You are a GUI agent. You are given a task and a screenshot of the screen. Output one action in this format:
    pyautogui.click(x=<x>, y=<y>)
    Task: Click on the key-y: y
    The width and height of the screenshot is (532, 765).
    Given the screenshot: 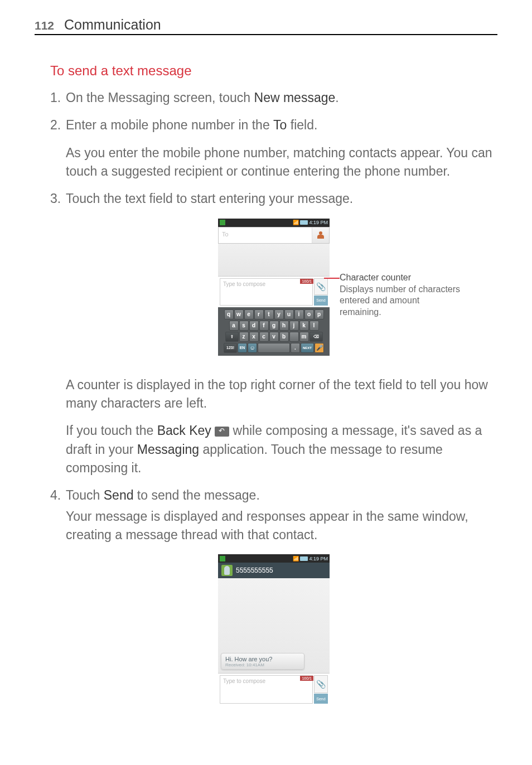 What is the action you would take?
    pyautogui.click(x=279, y=314)
    